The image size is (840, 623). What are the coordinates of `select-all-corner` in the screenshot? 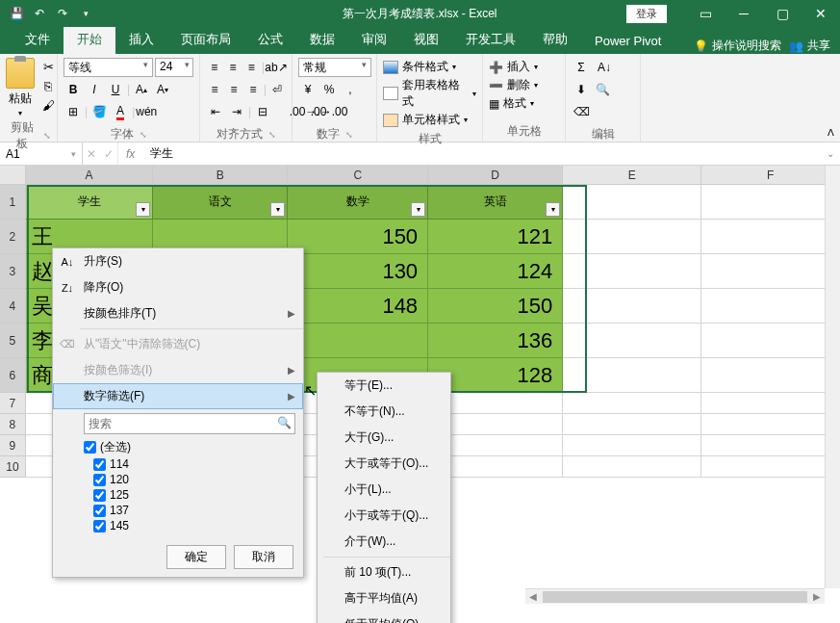 It's located at (13, 175).